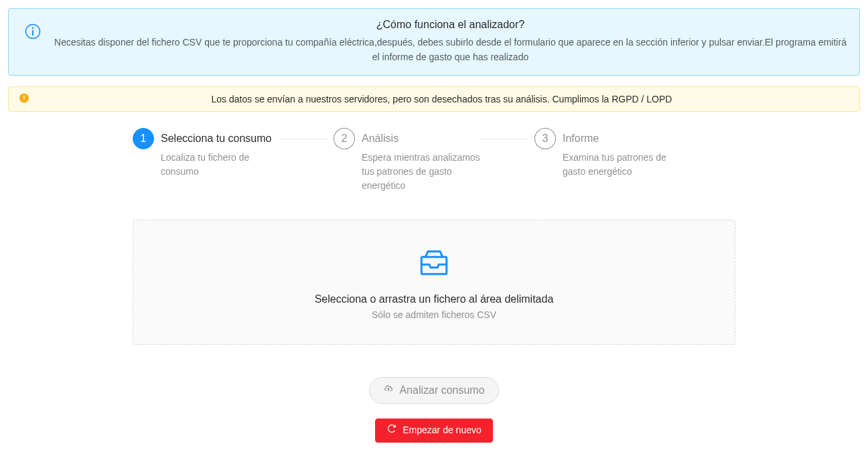 The image size is (868, 452). What do you see at coordinates (434, 315) in the screenshot?
I see `upload-hint: Sólo se admiten ficheros CSV` at bounding box center [434, 315].